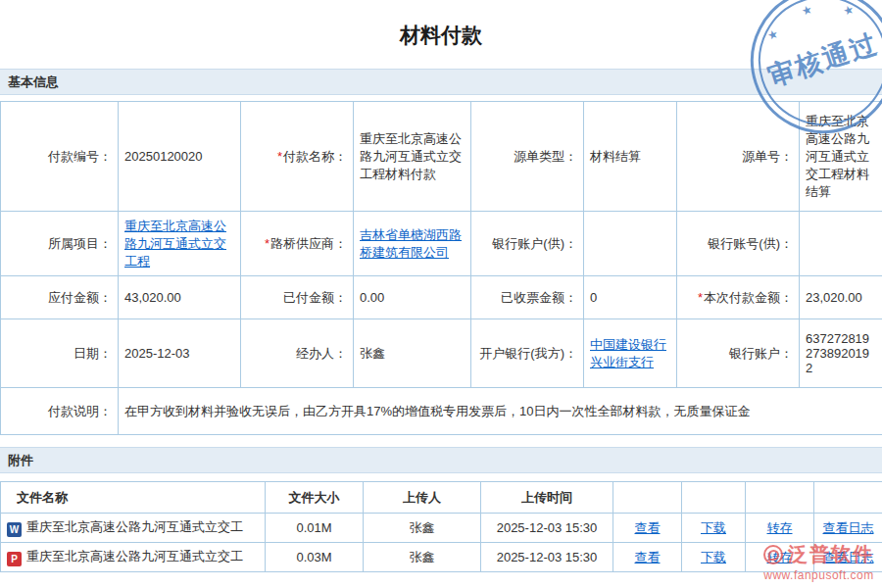 The image size is (882, 588). I want to click on date-label: 日期：, so click(60, 354).